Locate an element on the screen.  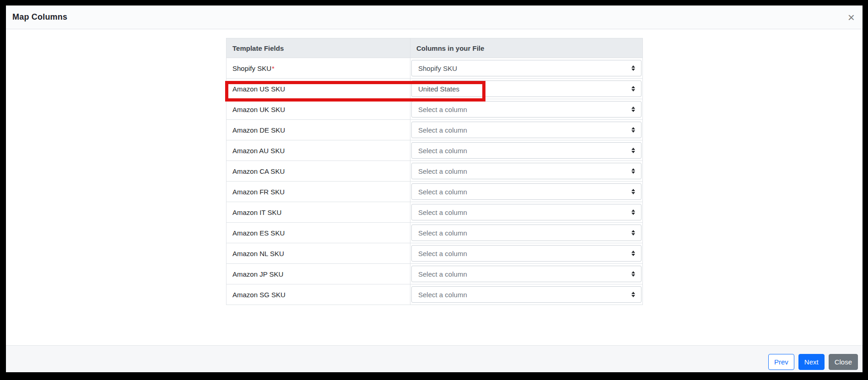
template-field-label: Shopify SKU is located at coordinates (252, 69).